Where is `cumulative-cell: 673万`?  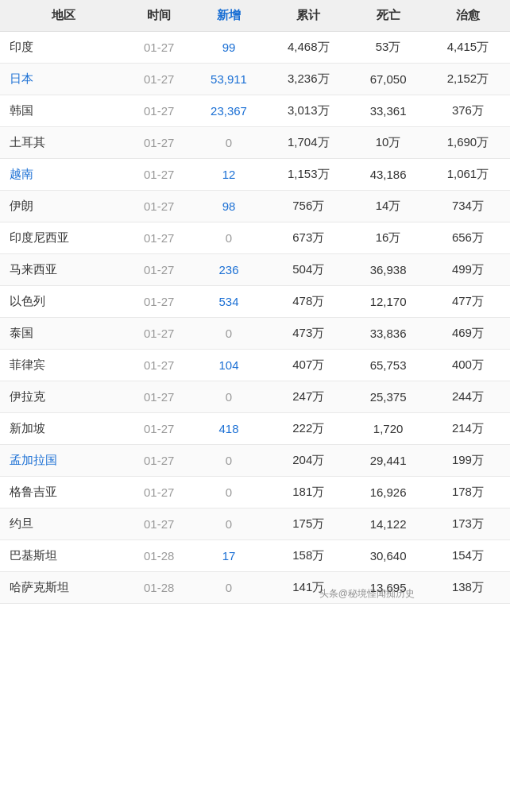 cumulative-cell: 673万 is located at coordinates (308, 238).